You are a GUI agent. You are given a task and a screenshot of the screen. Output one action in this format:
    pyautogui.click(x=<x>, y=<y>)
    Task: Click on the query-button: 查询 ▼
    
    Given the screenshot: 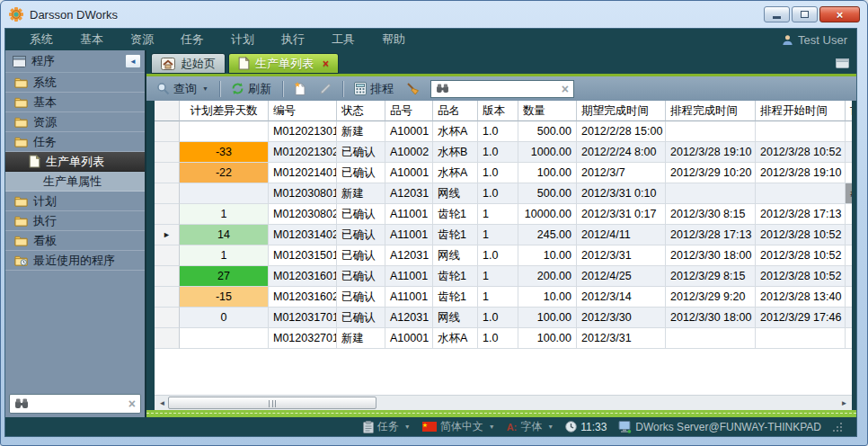 What is the action you would take?
    pyautogui.click(x=182, y=89)
    